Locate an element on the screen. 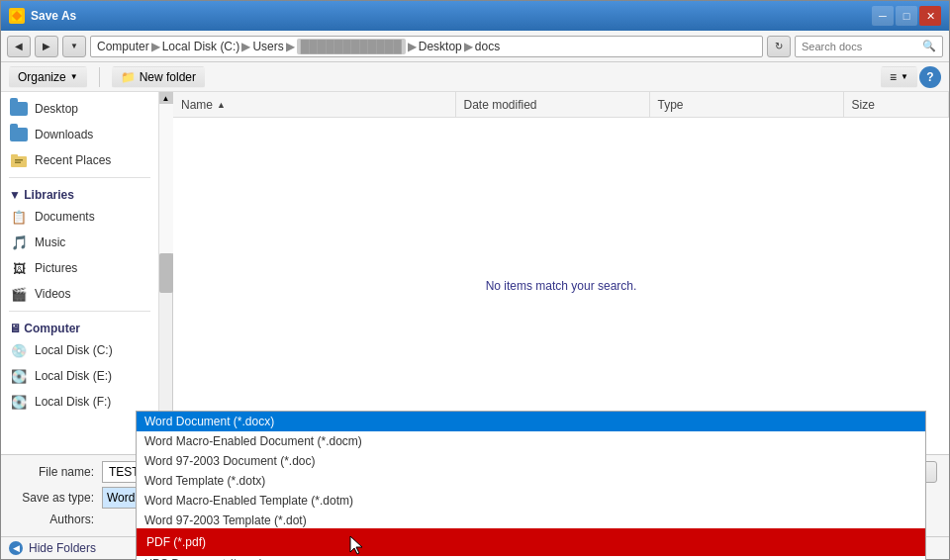 The width and height of the screenshot is (950, 560). documents-icon: 📋 is located at coordinates (19, 217).